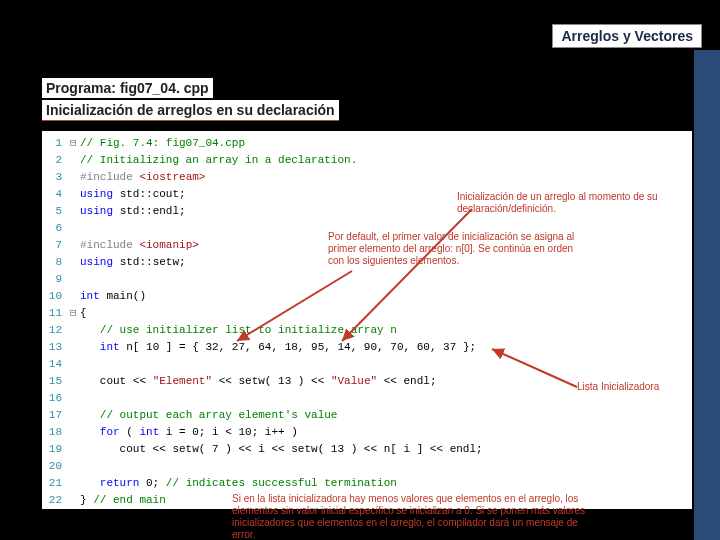  I want to click on line-number: 7, so click(56, 246).